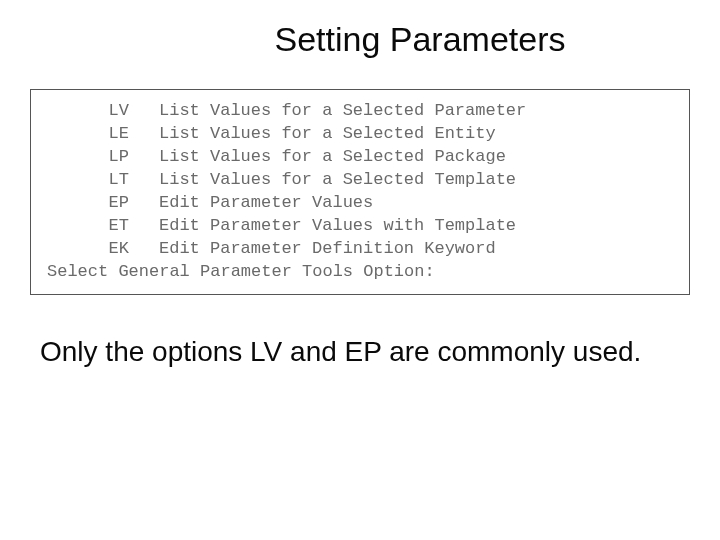 The image size is (720, 540). I want to click on menu-prompt: Select General Parameter Tools Option:, so click(360, 272).